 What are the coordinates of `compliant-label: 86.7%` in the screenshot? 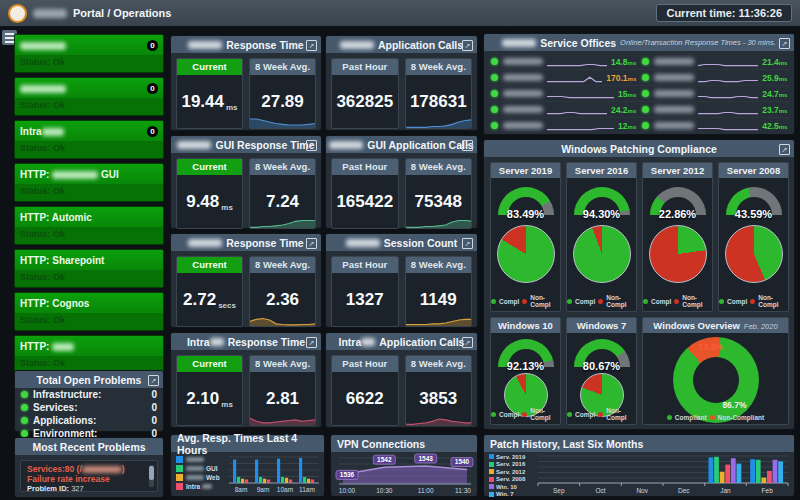 It's located at (734, 405).